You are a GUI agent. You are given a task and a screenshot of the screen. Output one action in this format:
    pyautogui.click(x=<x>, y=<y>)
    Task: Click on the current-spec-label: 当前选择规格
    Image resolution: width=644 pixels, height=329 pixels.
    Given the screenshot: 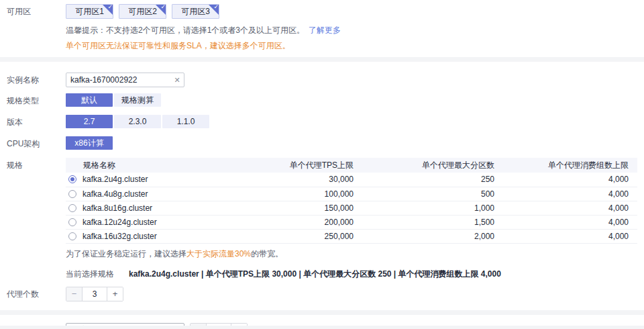 What is the action you would take?
    pyautogui.click(x=90, y=274)
    